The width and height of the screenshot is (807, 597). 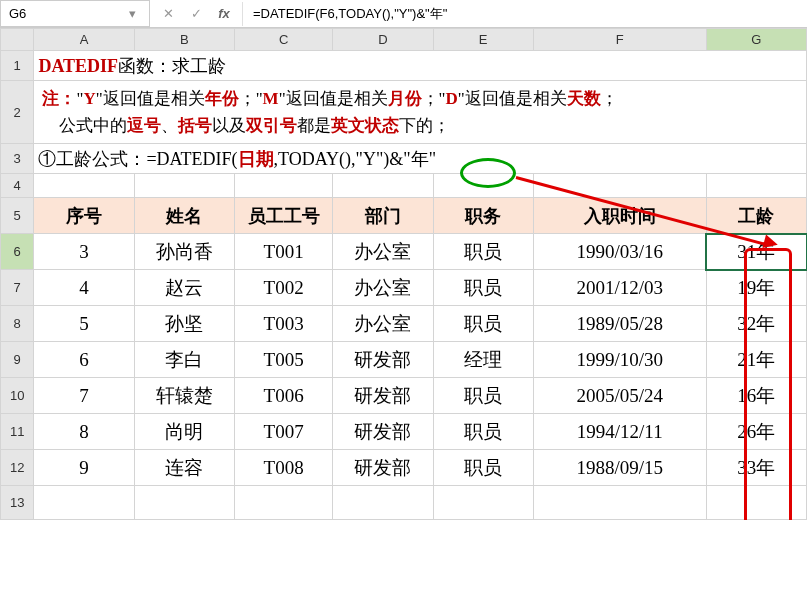 I want to click on cell-E8: 职员, so click(x=483, y=324).